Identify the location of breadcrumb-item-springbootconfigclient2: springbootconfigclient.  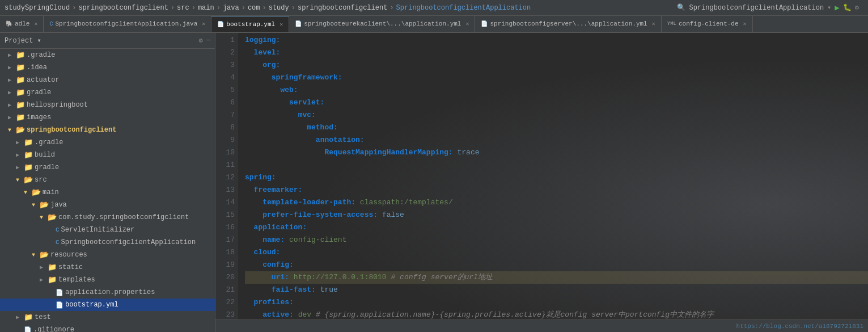
(342, 8).